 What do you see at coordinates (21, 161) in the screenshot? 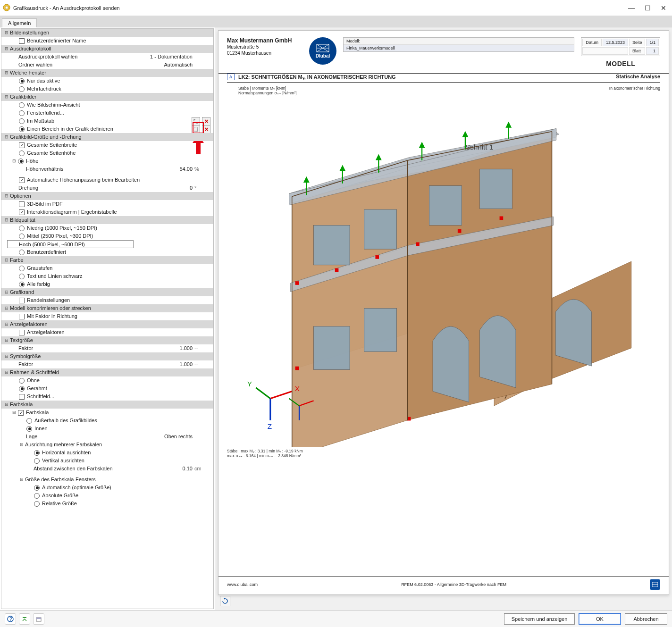
I see `radio-hoehe` at bounding box center [21, 161].